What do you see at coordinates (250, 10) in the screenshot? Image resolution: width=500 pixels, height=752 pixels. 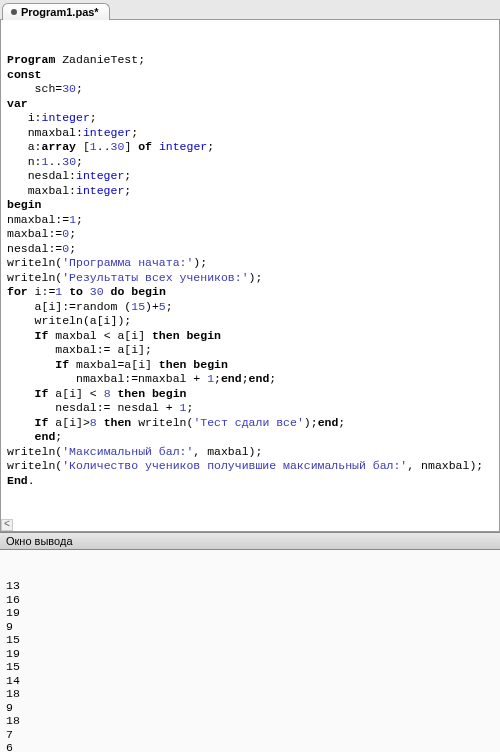 I see `tab-bar: Program1.pas*` at bounding box center [250, 10].